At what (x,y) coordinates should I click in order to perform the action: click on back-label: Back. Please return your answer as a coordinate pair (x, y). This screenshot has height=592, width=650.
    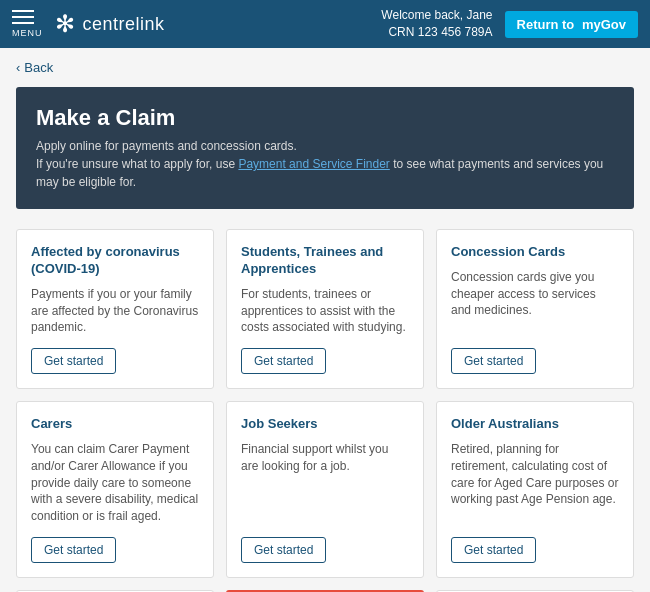
    Looking at the image, I should click on (38, 68).